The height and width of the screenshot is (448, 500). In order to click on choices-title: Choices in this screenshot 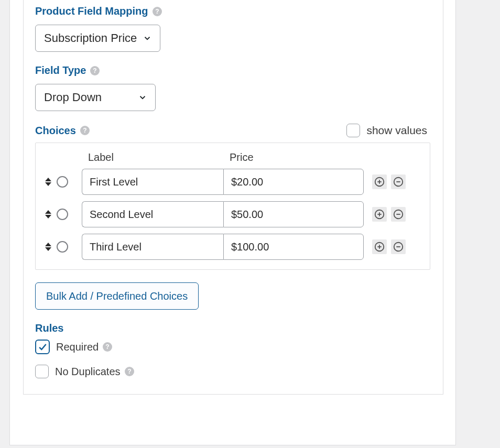, I will do `click(56, 131)`.